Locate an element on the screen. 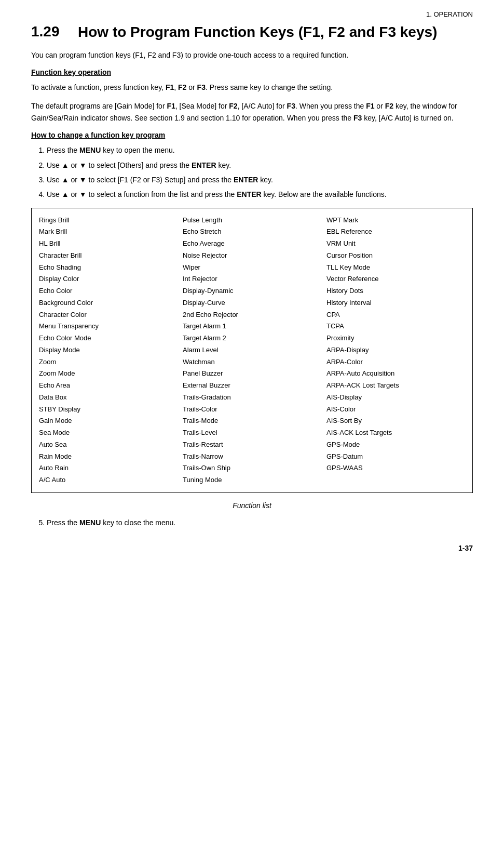  list-item: GPS-Mode is located at coordinates (396, 445).